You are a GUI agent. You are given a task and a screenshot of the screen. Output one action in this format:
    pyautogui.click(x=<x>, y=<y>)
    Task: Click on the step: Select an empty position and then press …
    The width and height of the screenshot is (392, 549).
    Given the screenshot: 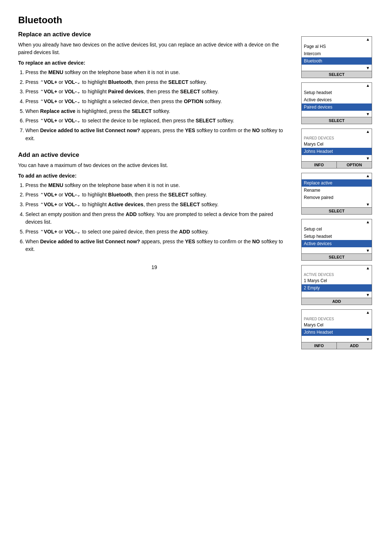 What is the action you would take?
    pyautogui.click(x=158, y=219)
    